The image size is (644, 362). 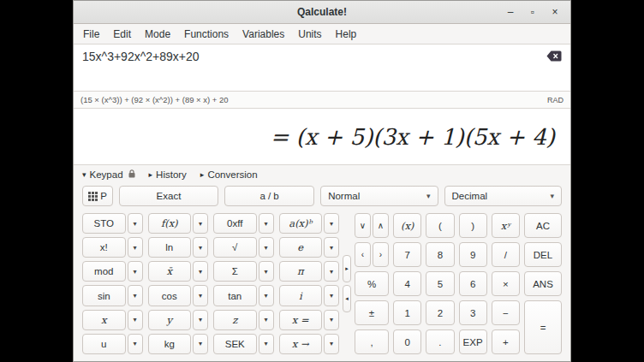 What do you see at coordinates (331, 247) in the screenshot?
I see `e-constant-menu-button: ▾` at bounding box center [331, 247].